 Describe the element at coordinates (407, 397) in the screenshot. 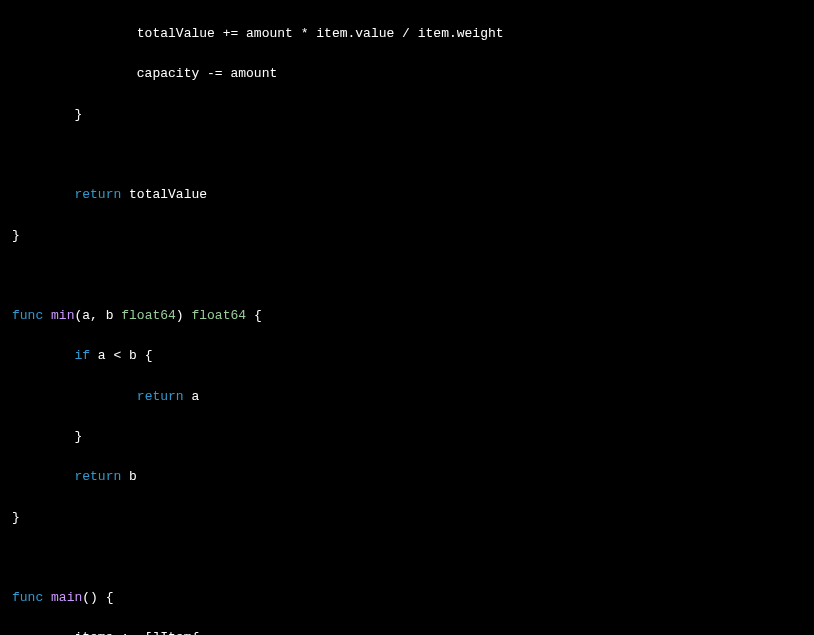

I see `code-line: return a` at that location.